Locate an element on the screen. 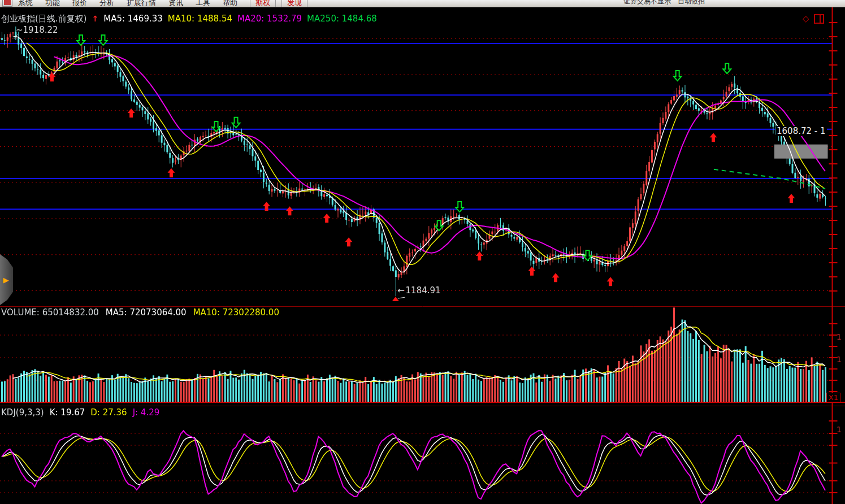 This screenshot has height=504, width=845. menu-function: 功能 is located at coordinates (53, 3).